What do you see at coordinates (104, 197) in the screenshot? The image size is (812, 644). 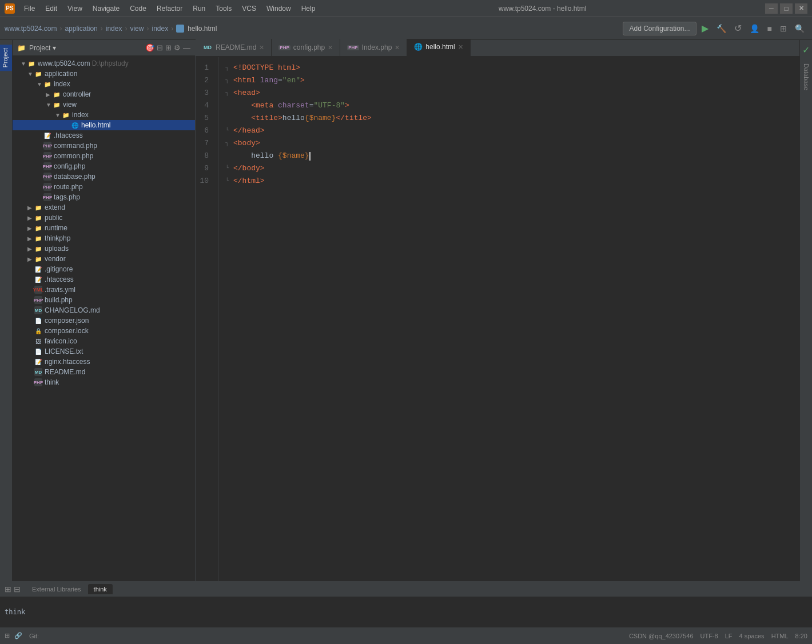 I see `tree-tags-php: PHP tags.php` at bounding box center [104, 197].